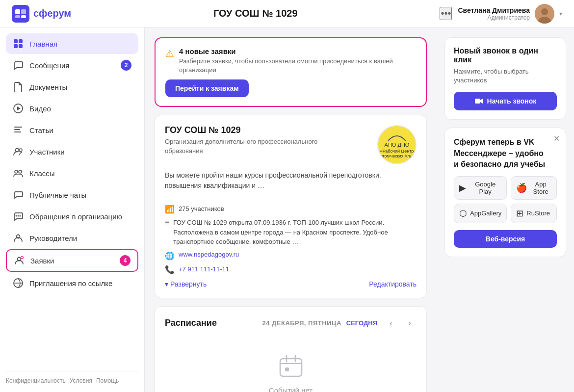  I want to click on sidebar-item-home: Главная, so click(72, 44).